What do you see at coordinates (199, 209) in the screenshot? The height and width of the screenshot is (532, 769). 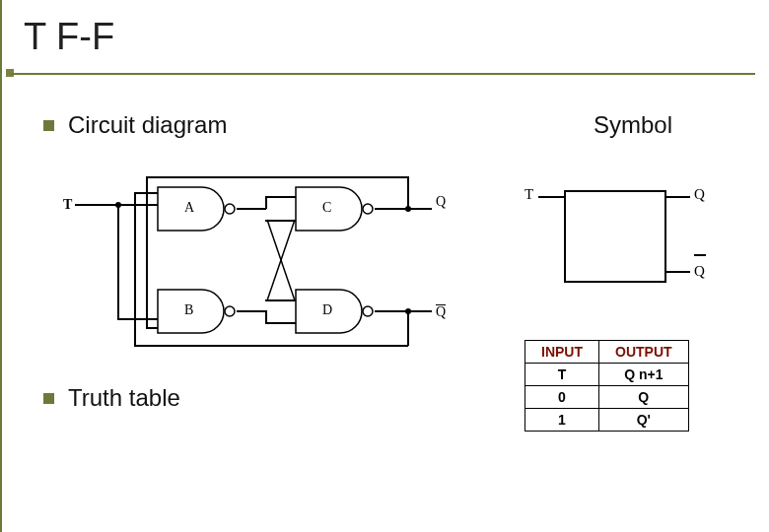 I see `nand-gate-a-icon` at bounding box center [199, 209].